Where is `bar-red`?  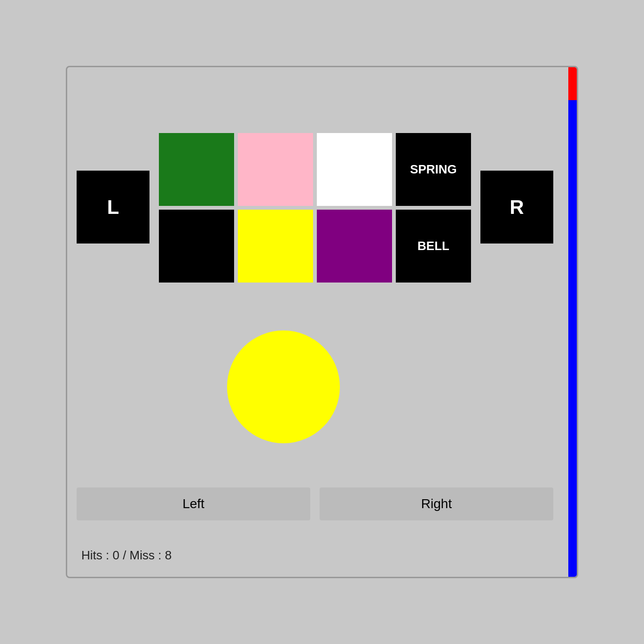
bar-red is located at coordinates (573, 84).